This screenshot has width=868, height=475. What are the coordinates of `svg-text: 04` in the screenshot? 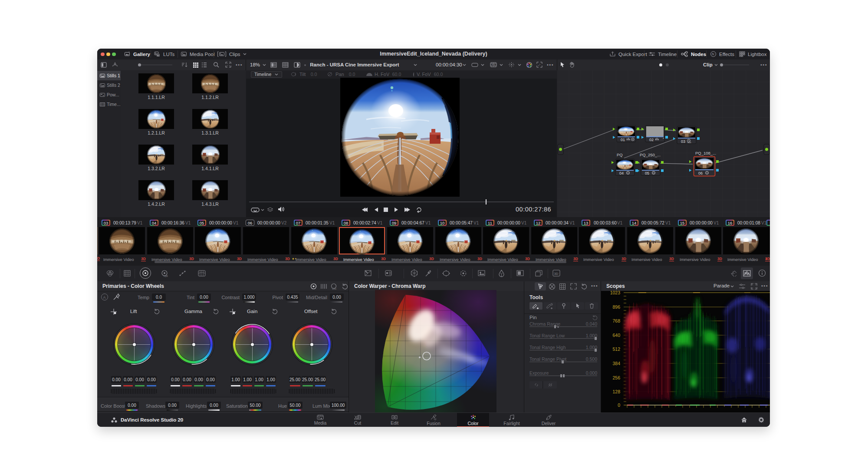 It's located at (621, 173).